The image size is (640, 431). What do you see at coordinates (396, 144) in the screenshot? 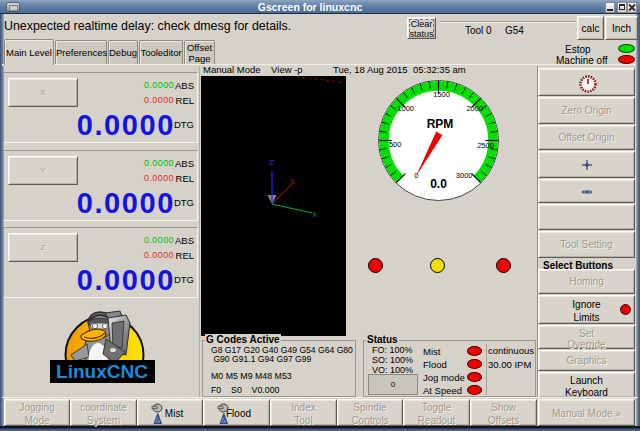
I see `svg-text: 500` at bounding box center [396, 144].